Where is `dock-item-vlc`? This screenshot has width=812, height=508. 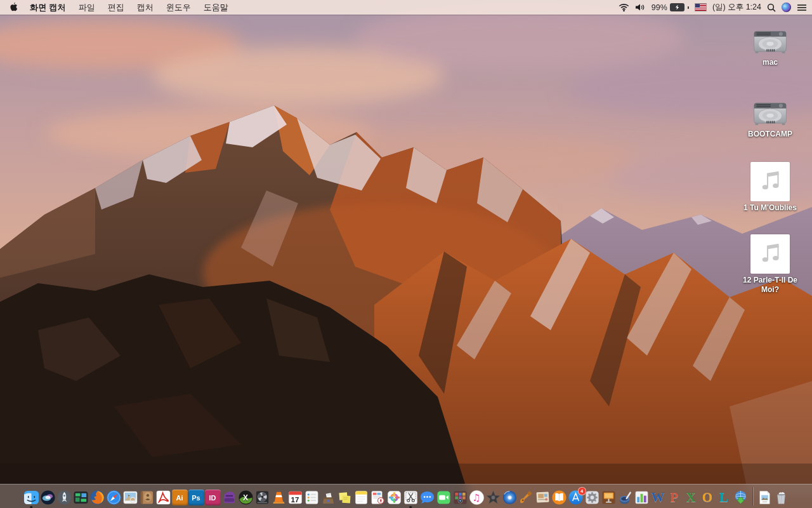
dock-item-vlc is located at coordinates (279, 497).